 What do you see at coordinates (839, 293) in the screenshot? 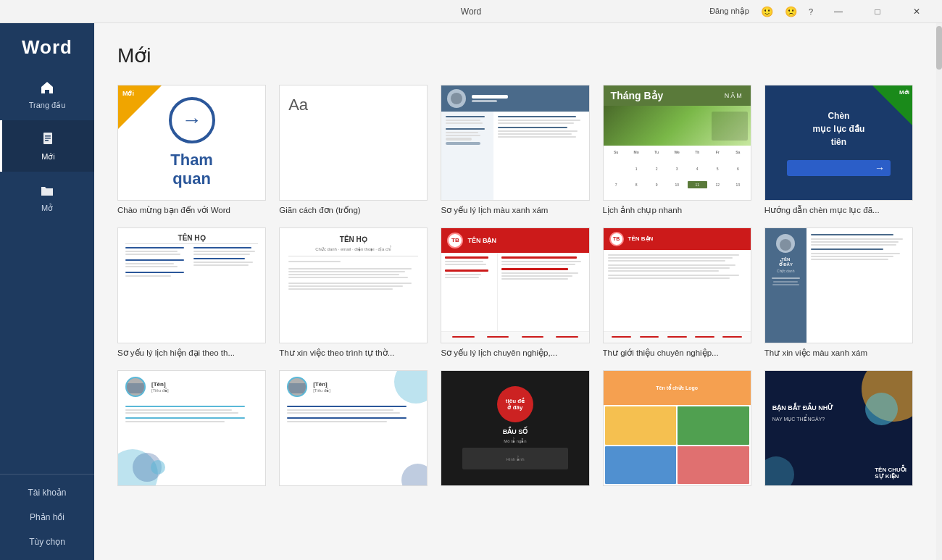
I see `list-item: TÊNỞ ĐÂY Chức danh` at bounding box center [839, 293].